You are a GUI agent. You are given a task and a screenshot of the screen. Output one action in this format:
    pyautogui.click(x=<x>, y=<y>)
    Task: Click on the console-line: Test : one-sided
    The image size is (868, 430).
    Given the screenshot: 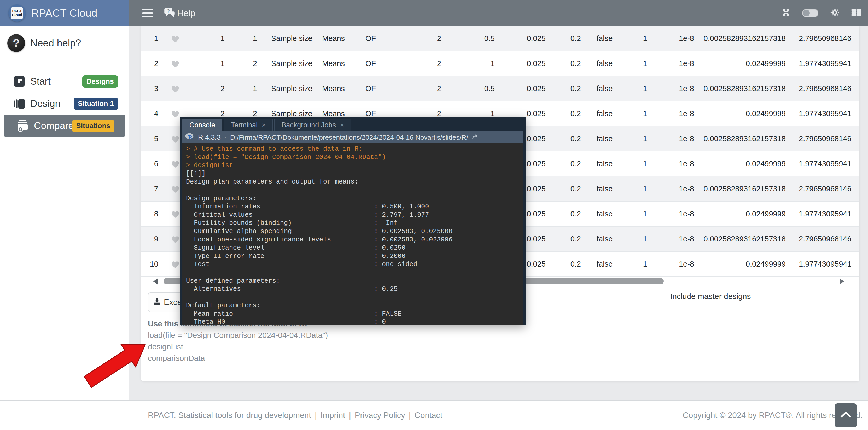 What is the action you would take?
    pyautogui.click(x=355, y=265)
    